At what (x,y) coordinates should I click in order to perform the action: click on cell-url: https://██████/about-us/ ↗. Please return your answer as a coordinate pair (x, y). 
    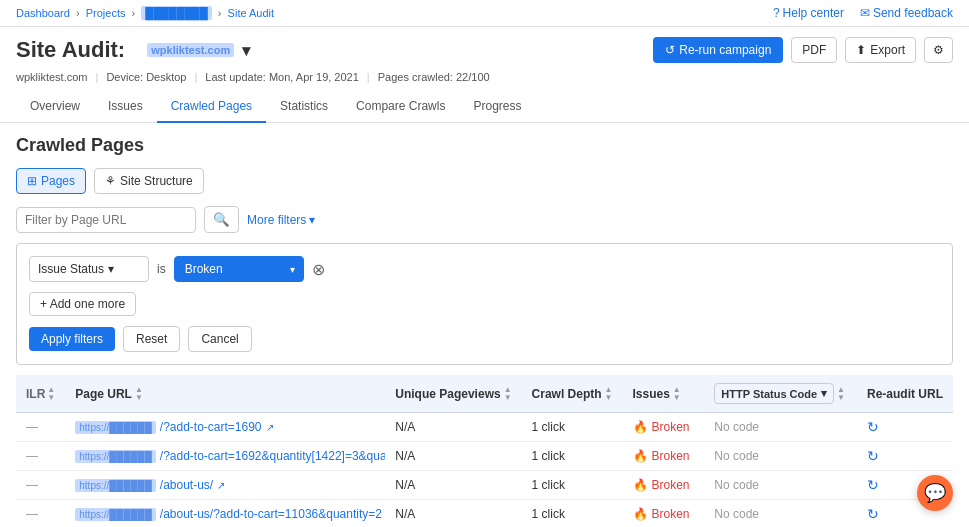
    Looking at the image, I should click on (225, 486).